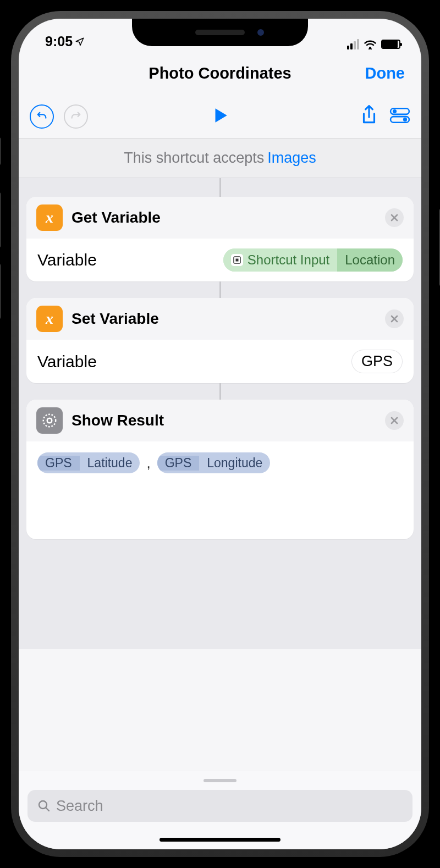  I want to click on toolbar, so click(220, 117).